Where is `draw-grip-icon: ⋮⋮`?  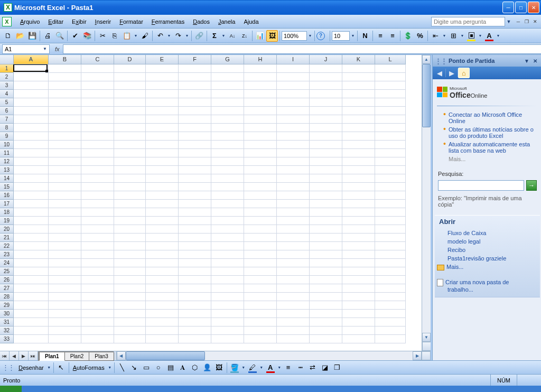
draw-grip-icon: ⋮⋮ is located at coordinates (8, 368).